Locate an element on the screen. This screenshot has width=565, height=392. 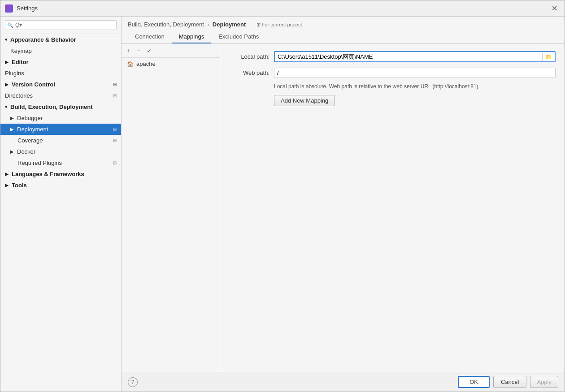
sidebar-item-plugins: Plugins is located at coordinates (61, 73).